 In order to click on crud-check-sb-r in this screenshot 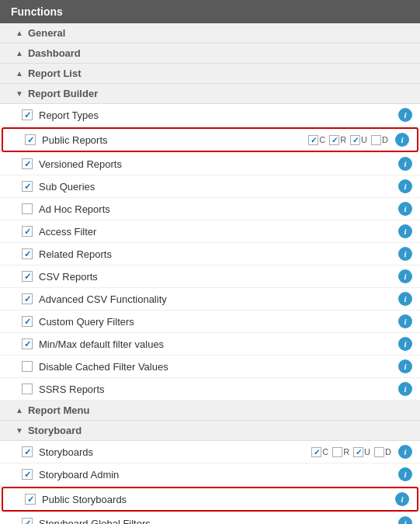, I will do `click(337, 452)`.